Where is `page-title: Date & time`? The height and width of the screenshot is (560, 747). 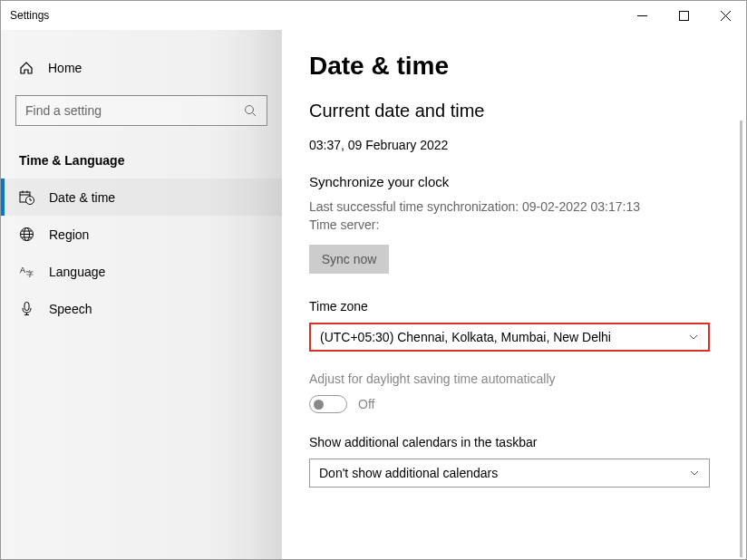
page-title: Date & time is located at coordinates (513, 66).